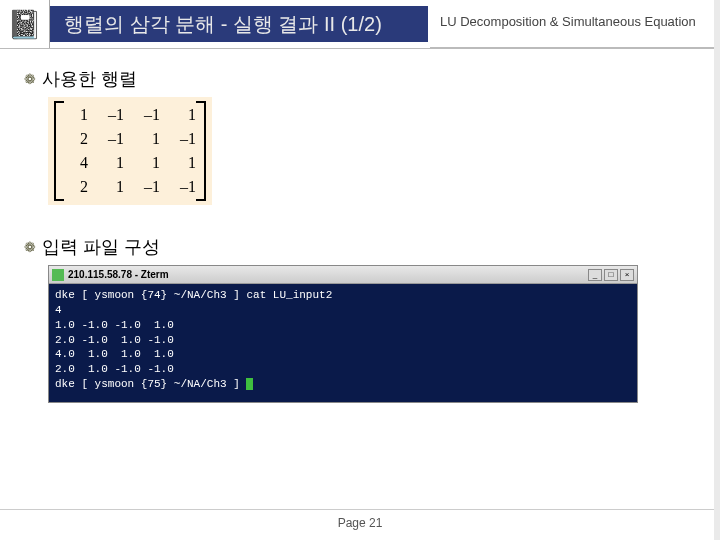  I want to click on term-line: 2.0 -1.0 1.0 -1.0, so click(114, 340).